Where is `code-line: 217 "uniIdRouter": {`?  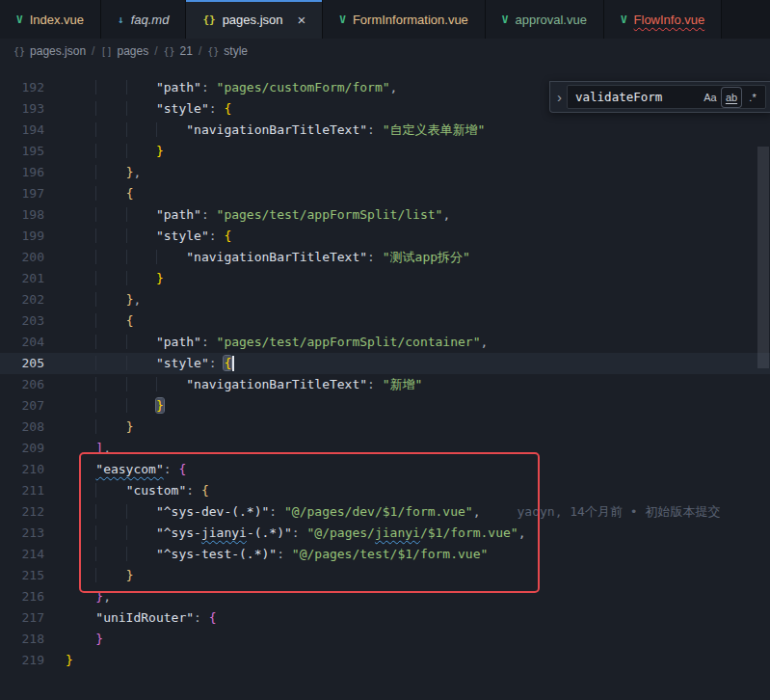 code-line: 217 "uniIdRouter": { is located at coordinates (385, 618).